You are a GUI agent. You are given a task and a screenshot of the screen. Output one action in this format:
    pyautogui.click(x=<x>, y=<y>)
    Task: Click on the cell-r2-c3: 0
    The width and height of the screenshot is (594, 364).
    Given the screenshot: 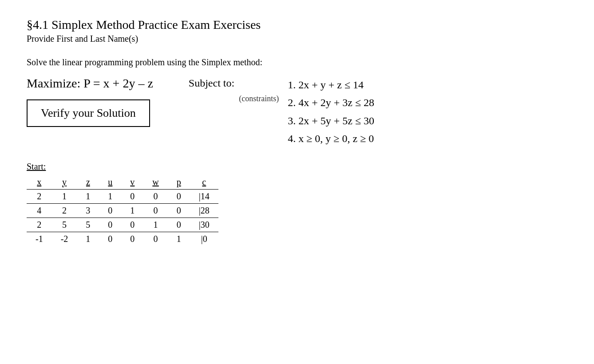 What is the action you would take?
    pyautogui.click(x=110, y=225)
    